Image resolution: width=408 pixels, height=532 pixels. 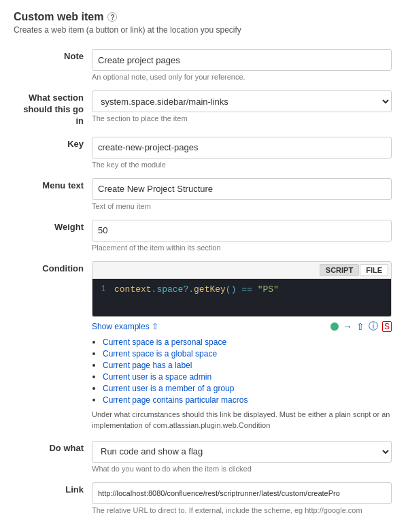 I want to click on condition-icons: → ⇧ ⓘ S, so click(x=361, y=327).